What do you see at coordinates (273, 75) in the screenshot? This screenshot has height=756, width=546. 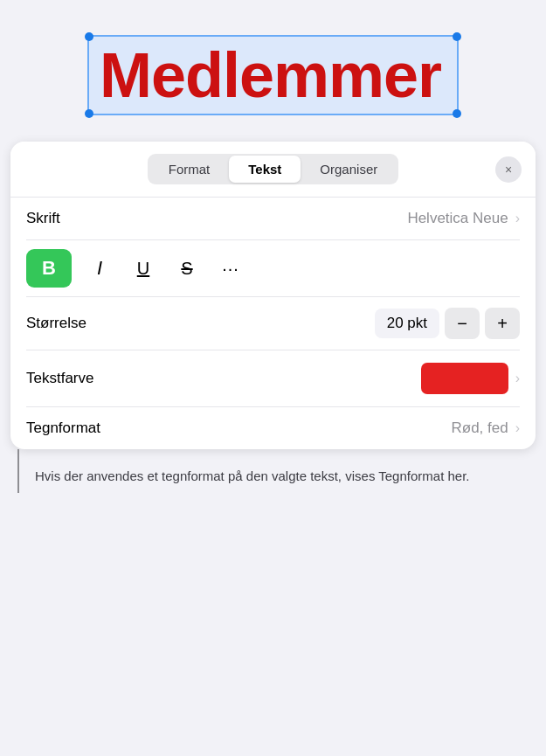 I see `text-box-wrapper: Medlemmer` at bounding box center [273, 75].